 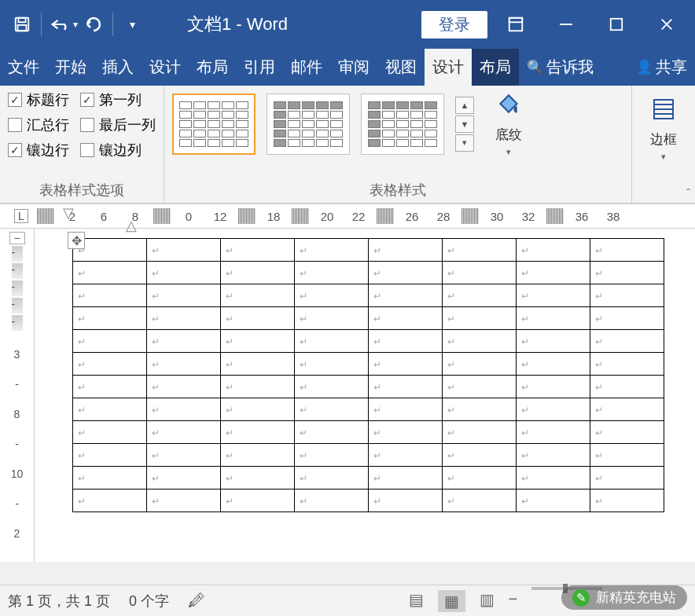 I want to click on login-button: 登录, so click(x=454, y=25).